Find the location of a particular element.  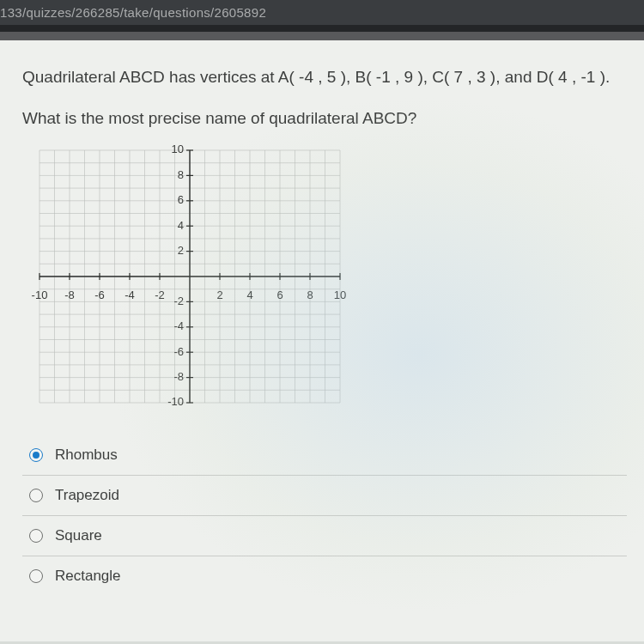

chrome-divider is located at coordinates (322, 36).